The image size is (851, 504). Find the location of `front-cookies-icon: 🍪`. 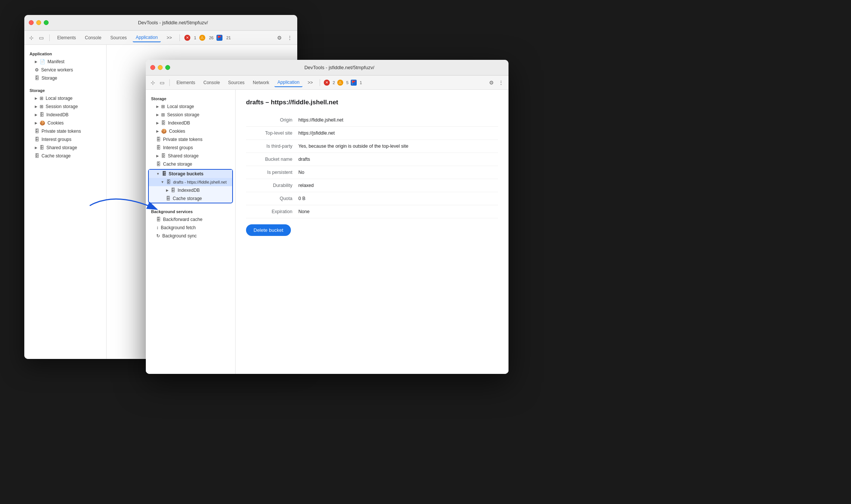

front-cookies-icon: 🍪 is located at coordinates (164, 131).